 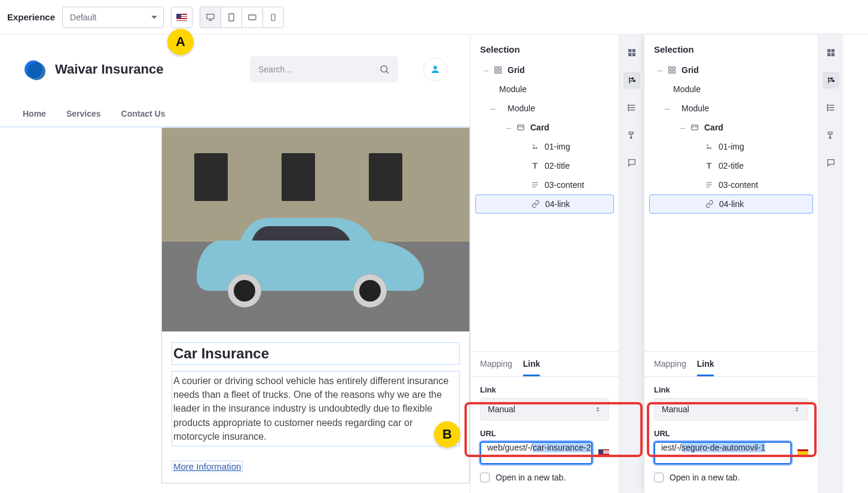 What do you see at coordinates (207, 467) in the screenshot?
I see `card-link: More Information` at bounding box center [207, 467].